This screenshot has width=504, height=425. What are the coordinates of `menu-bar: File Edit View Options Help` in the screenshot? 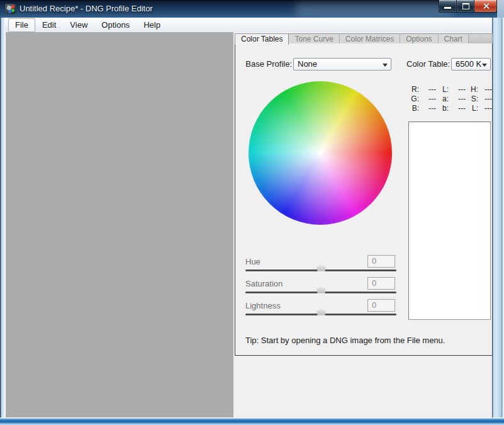 It's located at (249, 25).